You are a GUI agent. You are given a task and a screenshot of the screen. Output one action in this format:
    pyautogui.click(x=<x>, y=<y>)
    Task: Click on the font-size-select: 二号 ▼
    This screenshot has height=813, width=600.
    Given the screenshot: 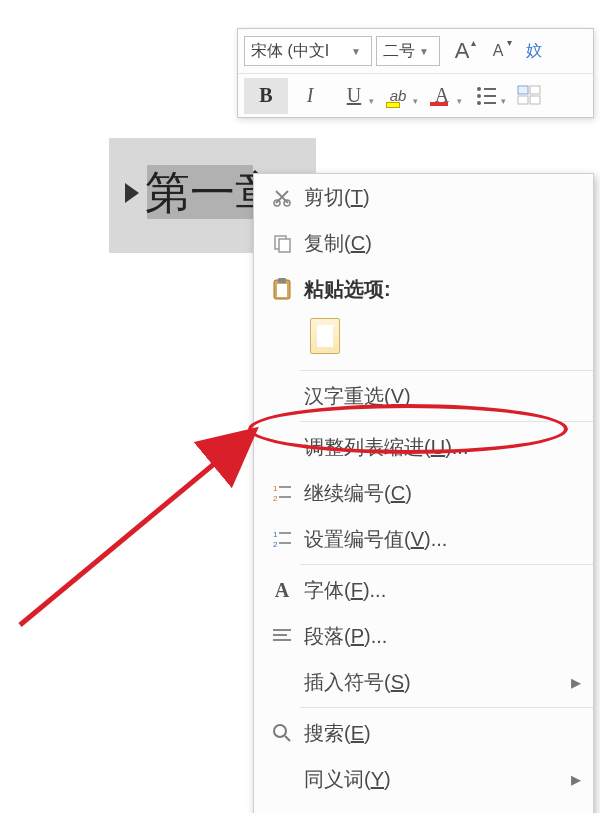 What is the action you would take?
    pyautogui.click(x=408, y=51)
    